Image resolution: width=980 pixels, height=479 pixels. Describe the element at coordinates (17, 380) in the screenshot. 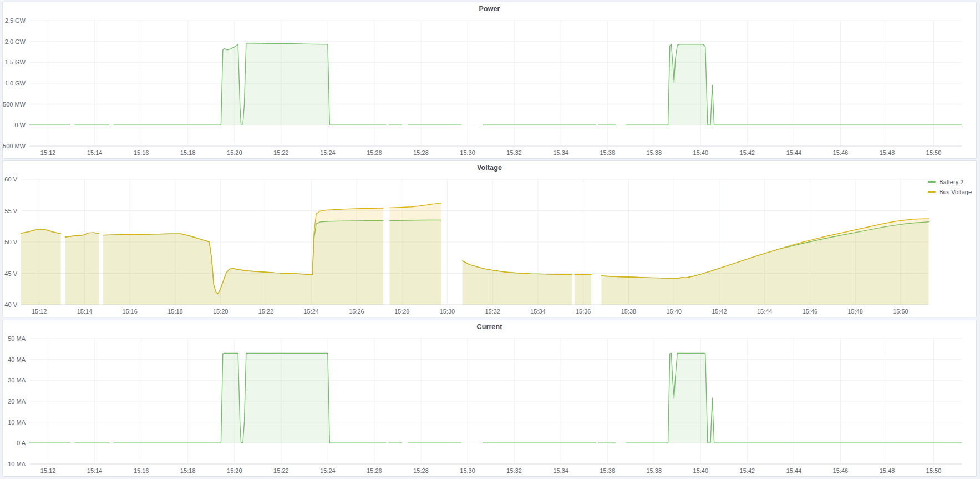

I see `svg-text: 30 MA` at that location.